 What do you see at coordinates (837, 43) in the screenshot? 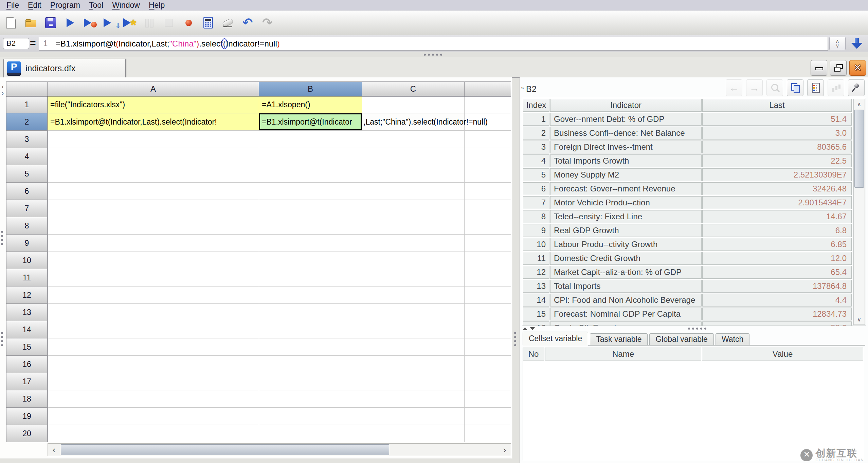
I see `formula-spinner` at bounding box center [837, 43].